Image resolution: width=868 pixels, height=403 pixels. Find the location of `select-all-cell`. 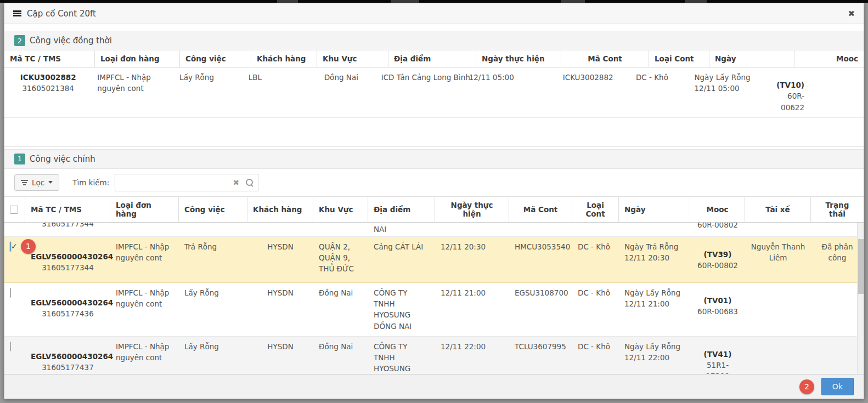

select-all-cell is located at coordinates (15, 209).